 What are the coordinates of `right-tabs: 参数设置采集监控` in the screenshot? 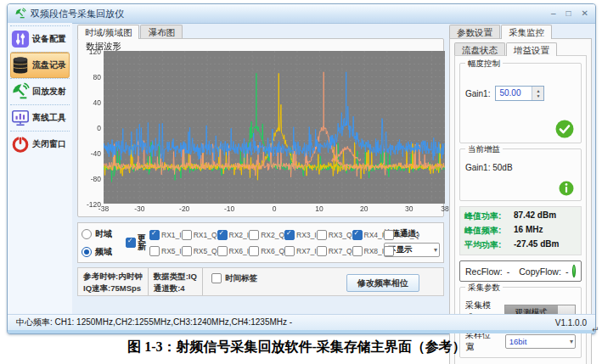 It's located at (520, 32).